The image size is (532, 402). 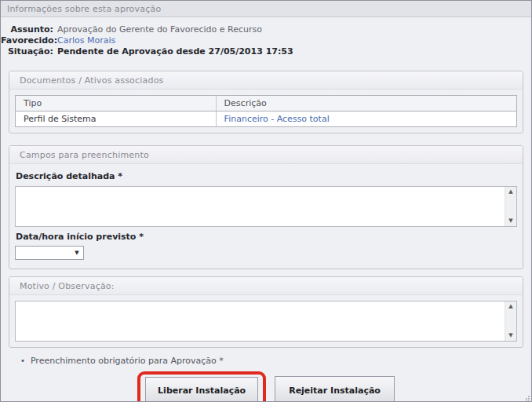 I want to click on reason-textarea-frame: ▲ ▼, so click(x=266, y=321).